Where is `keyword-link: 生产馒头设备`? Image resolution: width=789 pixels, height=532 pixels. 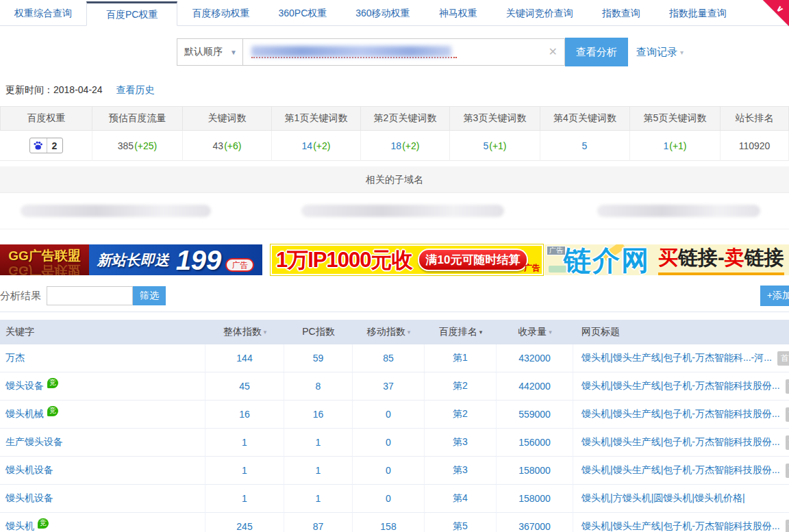 keyword-link: 生产馒头设备 is located at coordinates (34, 442).